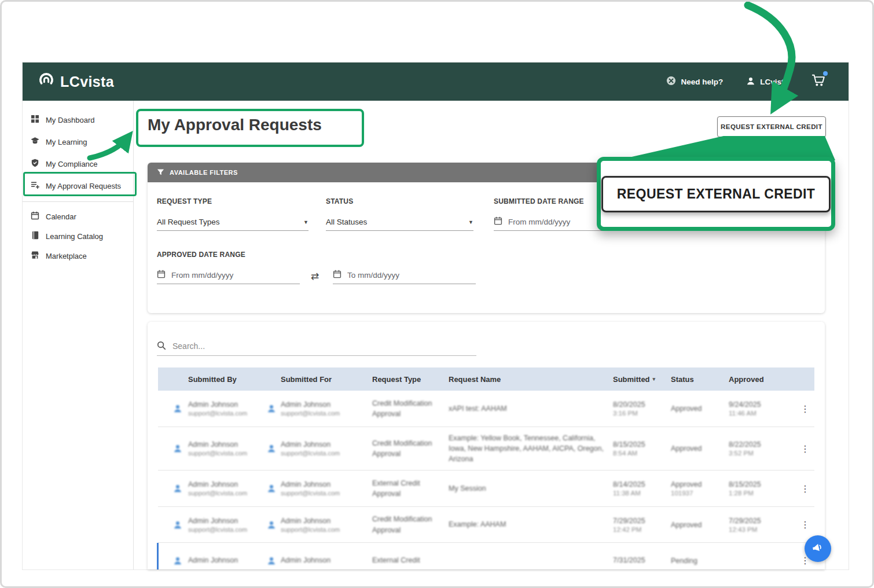 The image size is (874, 588). What do you see at coordinates (743, 222) in the screenshot?
I see `submitted-to-date-field` at bounding box center [743, 222].